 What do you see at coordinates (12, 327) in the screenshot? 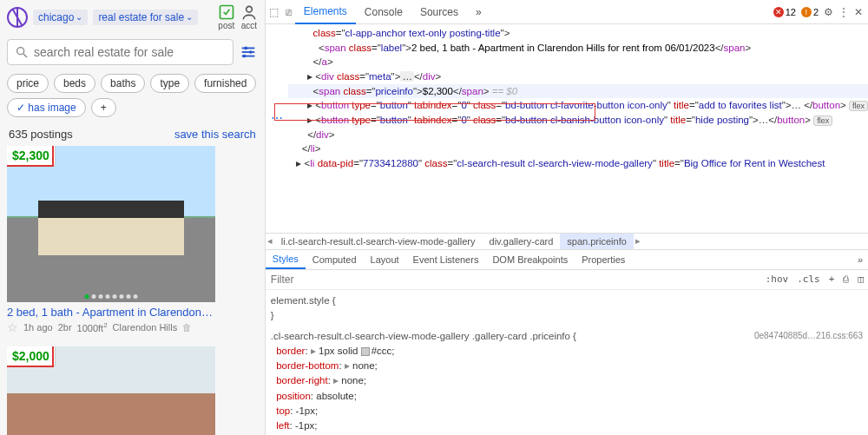
I see `favorite-star-icon: ☆` at bounding box center [12, 327].